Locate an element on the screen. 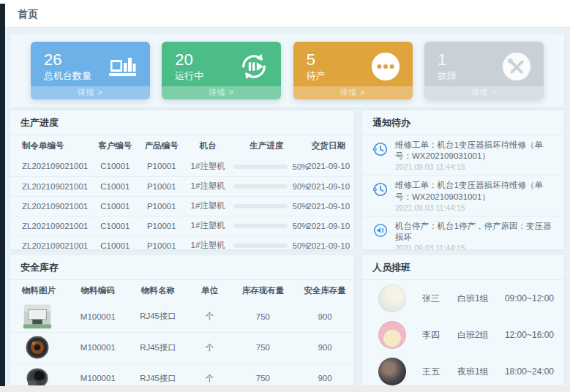 This screenshot has height=392, width=570. notification-item: 机台停产：机台1停产，停产原因：变压器损坏2021.09.03 11:44:15 is located at coordinates (463, 233).